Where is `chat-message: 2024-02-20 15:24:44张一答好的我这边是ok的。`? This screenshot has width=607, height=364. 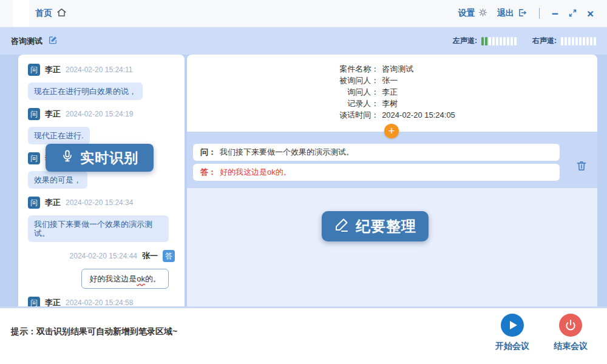
chat-message: 2024-02-20 15:24:44张一答好的我这边是ok的。 is located at coordinates (101, 269).